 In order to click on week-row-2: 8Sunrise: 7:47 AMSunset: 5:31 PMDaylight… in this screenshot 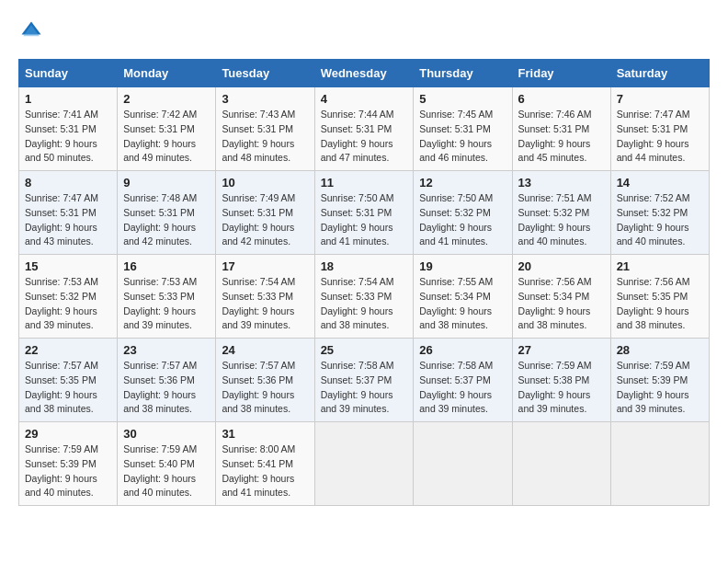, I will do `click(364, 213)`.